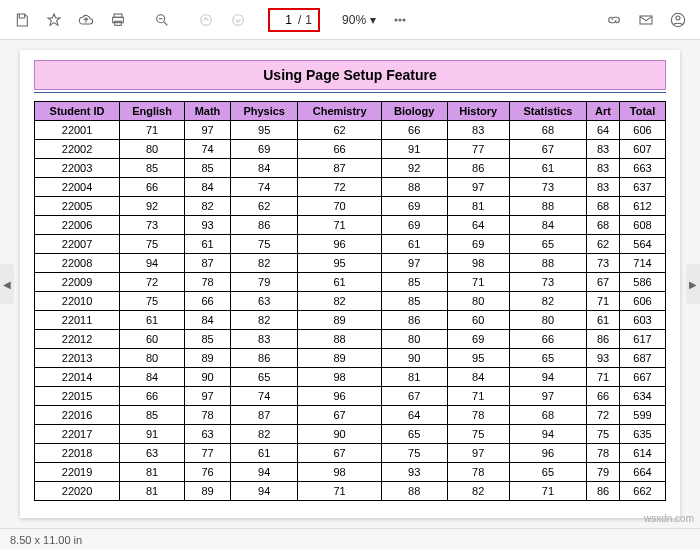 This screenshot has width=700, height=550. Describe the element at coordinates (86, 20) in the screenshot. I see `cloud-upload-button` at that location.